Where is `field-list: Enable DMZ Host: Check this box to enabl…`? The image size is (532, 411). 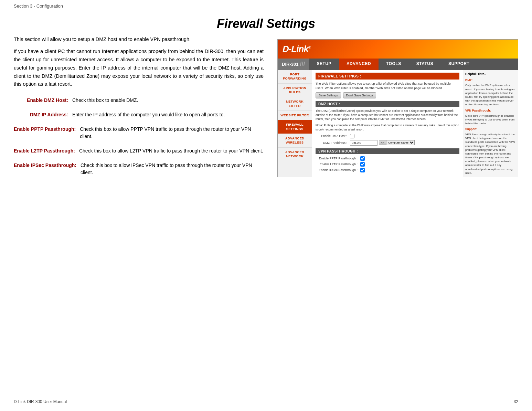
field-list: Enable DMZ Host: Check this box to enabl… is located at coordinates (139, 137).